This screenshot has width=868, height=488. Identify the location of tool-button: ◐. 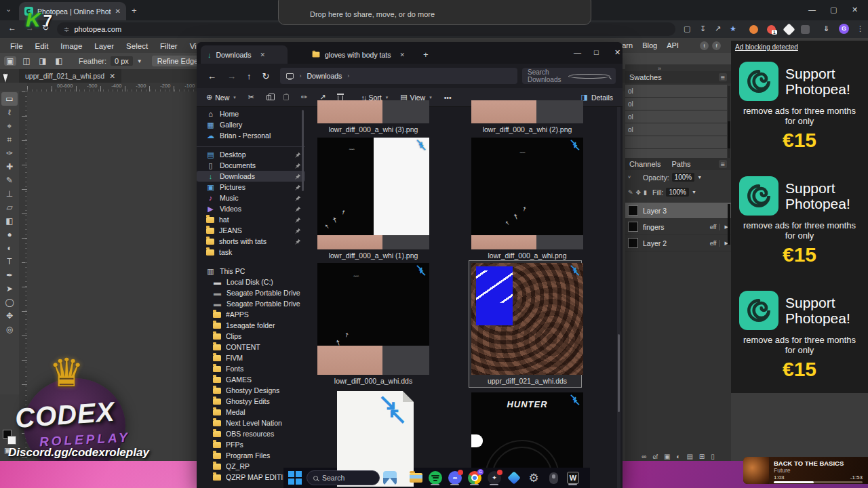
(9, 248).